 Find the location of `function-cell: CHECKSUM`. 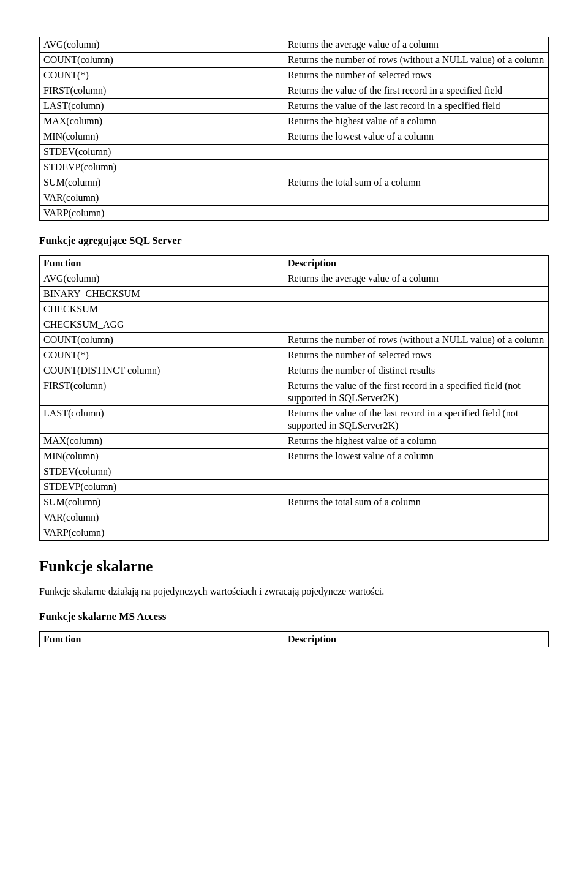

function-cell: CHECKSUM is located at coordinates (162, 310).